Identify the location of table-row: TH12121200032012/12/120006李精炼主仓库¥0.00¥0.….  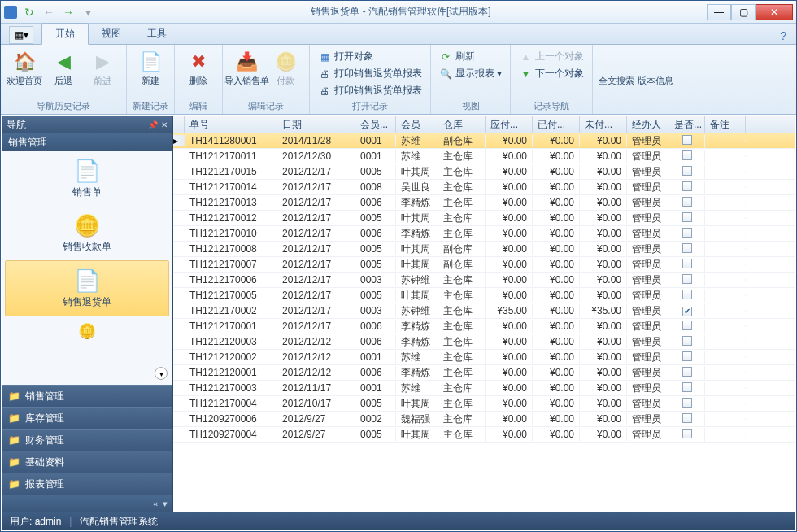
(485, 342).